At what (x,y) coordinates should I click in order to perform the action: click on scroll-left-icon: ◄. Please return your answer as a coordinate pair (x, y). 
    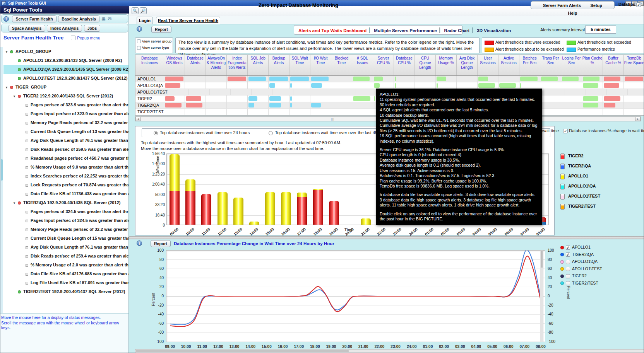
    Looking at the image, I should click on (138, 119).